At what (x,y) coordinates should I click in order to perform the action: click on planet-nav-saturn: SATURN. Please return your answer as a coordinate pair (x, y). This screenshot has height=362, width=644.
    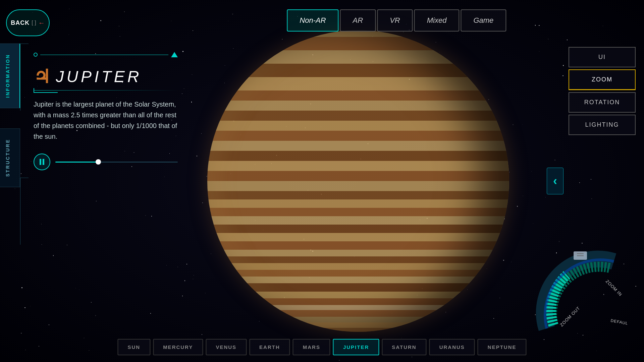
    Looking at the image, I should click on (404, 347).